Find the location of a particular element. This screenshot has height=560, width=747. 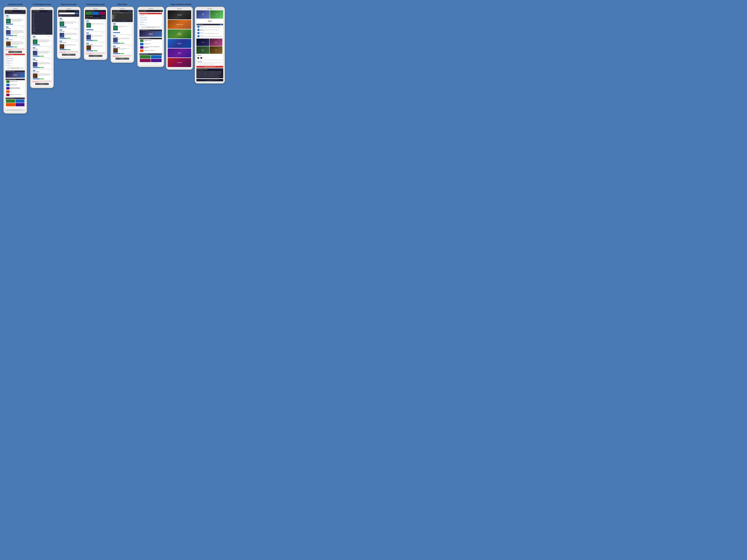

ingress-read-more-1: Read More (13 Comments) is located at coordinates (9, 24).